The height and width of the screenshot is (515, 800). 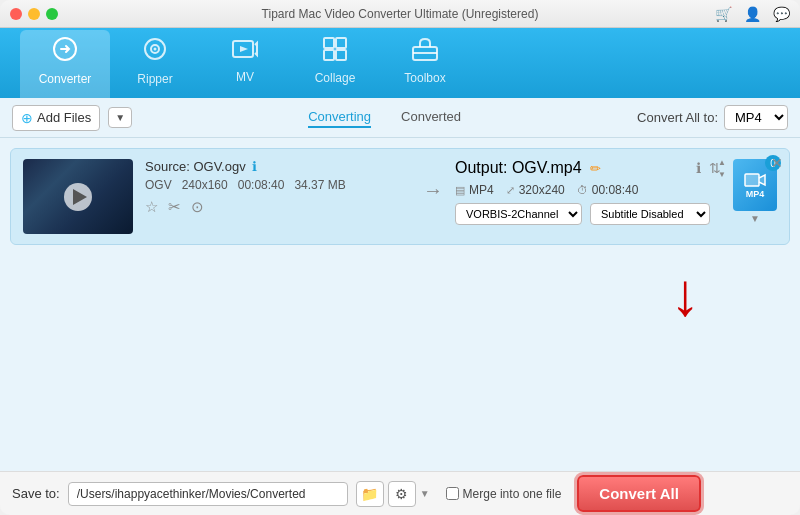 What do you see at coordinates (433, 180) in the screenshot?
I see `arrow-right-icon: →` at bounding box center [433, 180].